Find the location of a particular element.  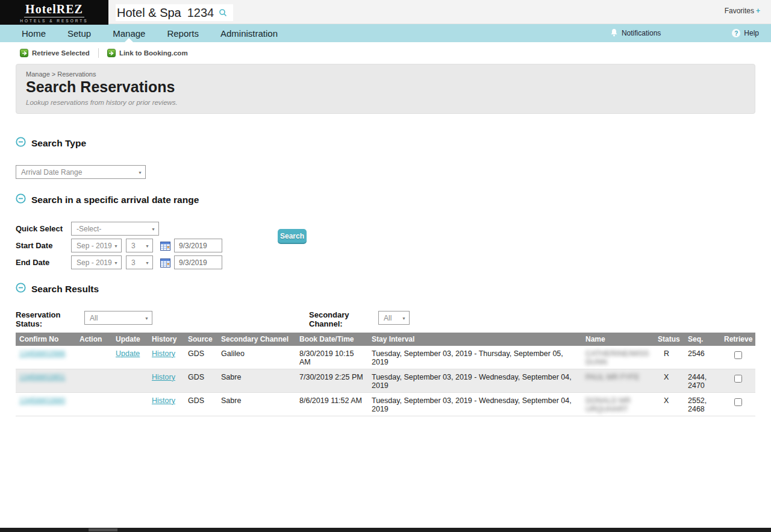

reservation-status-dropdown: All ▼ is located at coordinates (118, 318).